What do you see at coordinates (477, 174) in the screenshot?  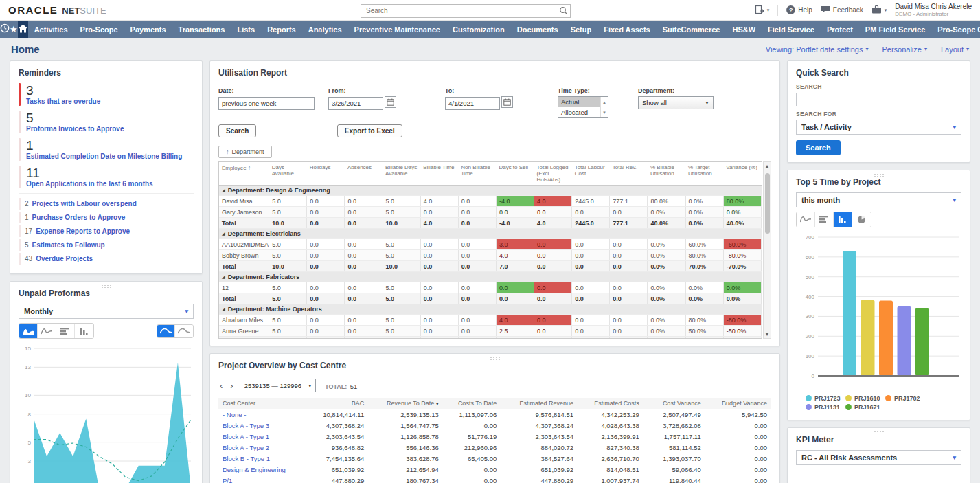 I see `utilisation-column-header: Non Billable Time` at bounding box center [477, 174].